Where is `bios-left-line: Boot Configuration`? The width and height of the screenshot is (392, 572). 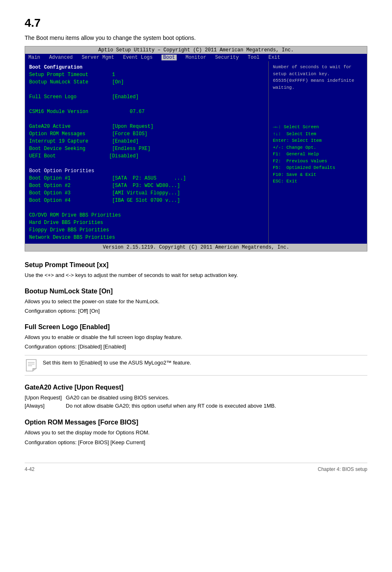
bios-left-line: Boot Configuration is located at coordinates (147, 67).